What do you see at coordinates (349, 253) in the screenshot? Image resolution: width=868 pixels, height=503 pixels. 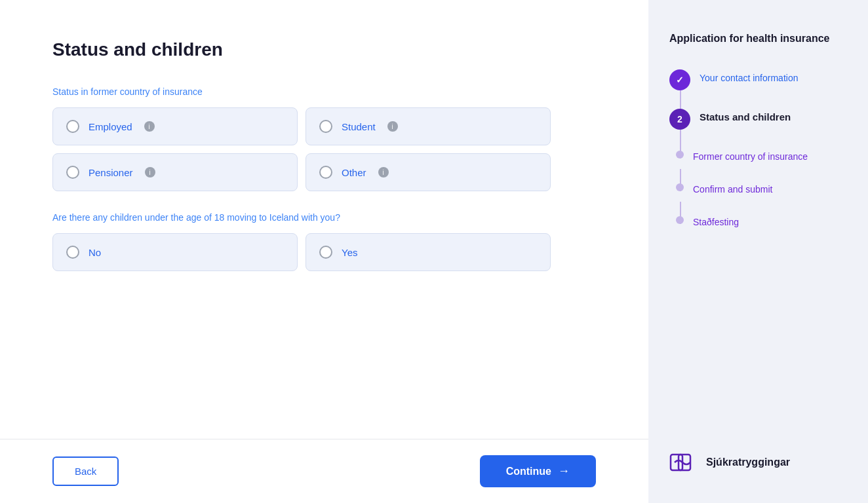 I see `option-yes-label: Yes` at bounding box center [349, 253].